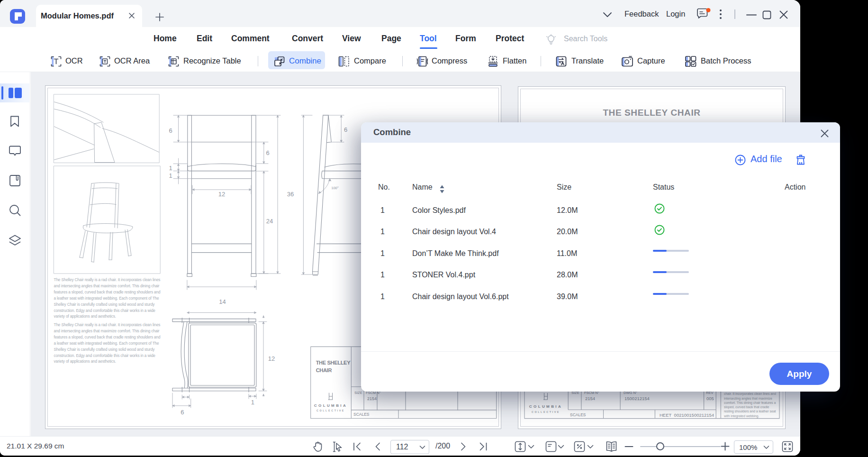  I want to click on svg-text: 14, so click(222, 302).